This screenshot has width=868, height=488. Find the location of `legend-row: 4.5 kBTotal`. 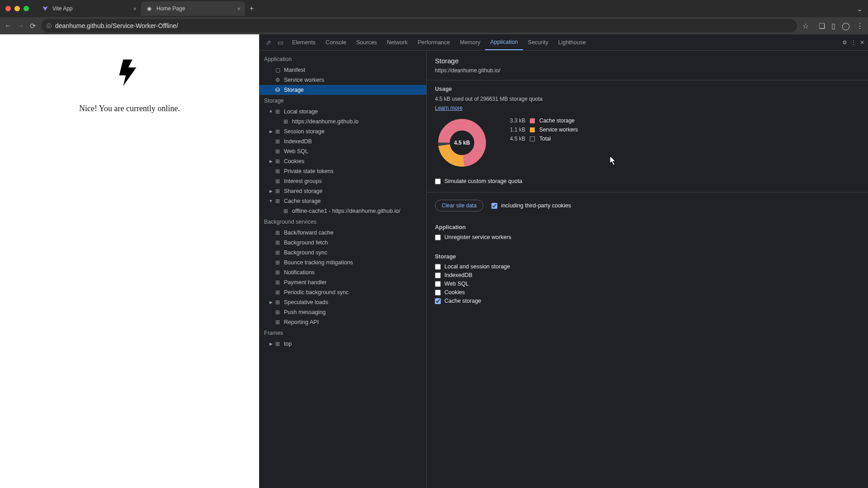

legend-row: 4.5 kBTotal is located at coordinates (540, 139).